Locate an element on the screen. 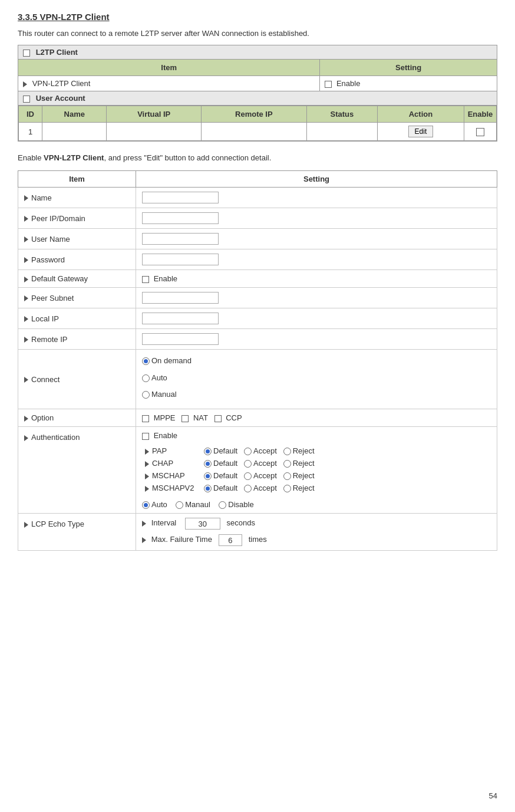 This screenshot has width=515, height=812. row-peer-subnet: Peer Subnet is located at coordinates (258, 298).